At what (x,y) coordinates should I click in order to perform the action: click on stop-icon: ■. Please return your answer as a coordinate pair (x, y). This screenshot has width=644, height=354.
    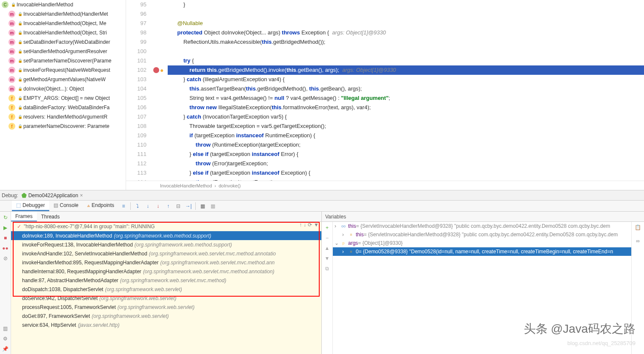
    Looking at the image, I should click on (6, 238).